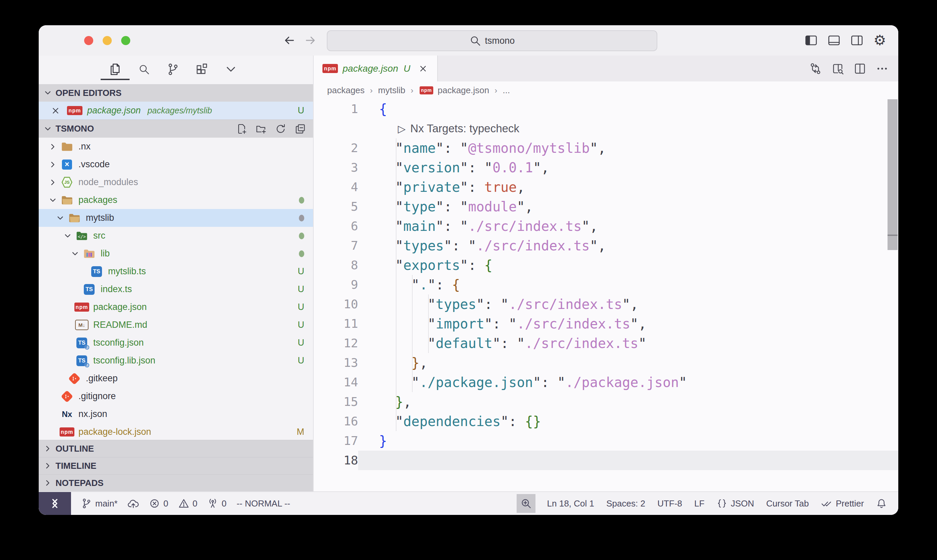 The height and width of the screenshot is (560, 937). What do you see at coordinates (176, 165) in the screenshot?
I see `tree-item-.vscode: ×.vscode` at bounding box center [176, 165].